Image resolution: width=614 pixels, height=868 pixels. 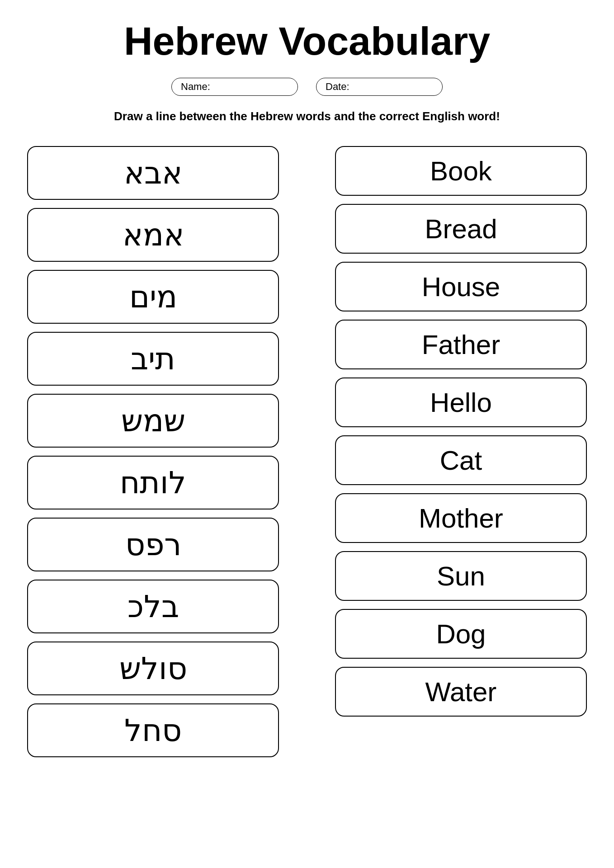 I want to click on list-item: Bread, so click(x=461, y=229).